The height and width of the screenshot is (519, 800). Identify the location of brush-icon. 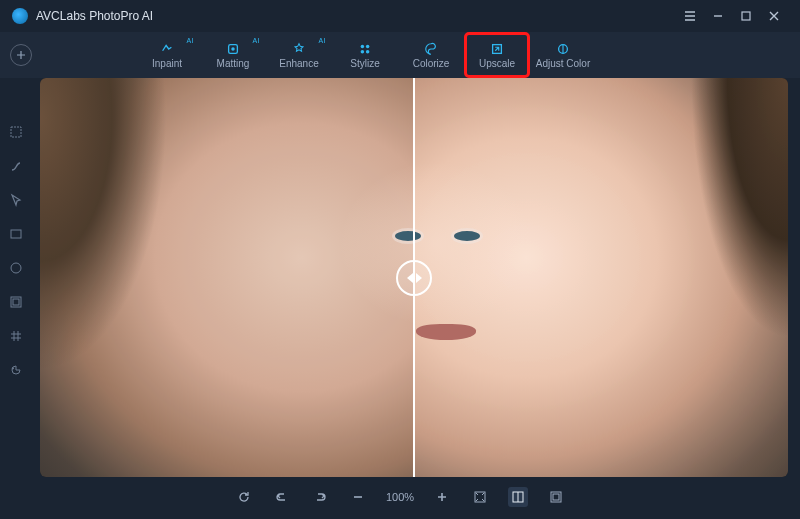
(16, 166).